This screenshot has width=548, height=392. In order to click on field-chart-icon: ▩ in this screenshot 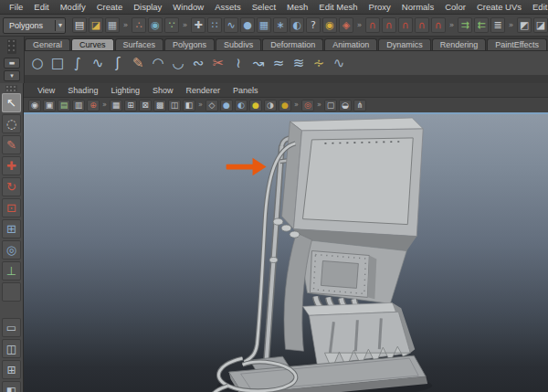, I will do `click(160, 106)`.